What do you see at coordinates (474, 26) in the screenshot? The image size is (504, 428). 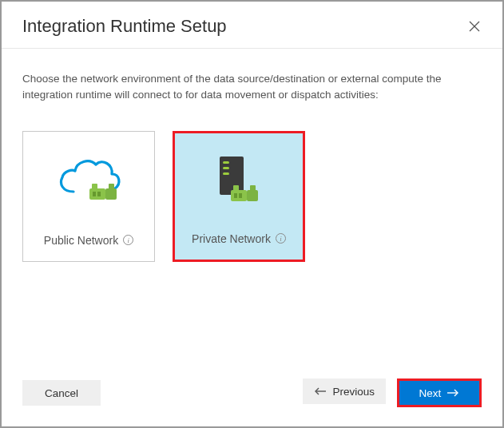 I see `close-button` at bounding box center [474, 26].